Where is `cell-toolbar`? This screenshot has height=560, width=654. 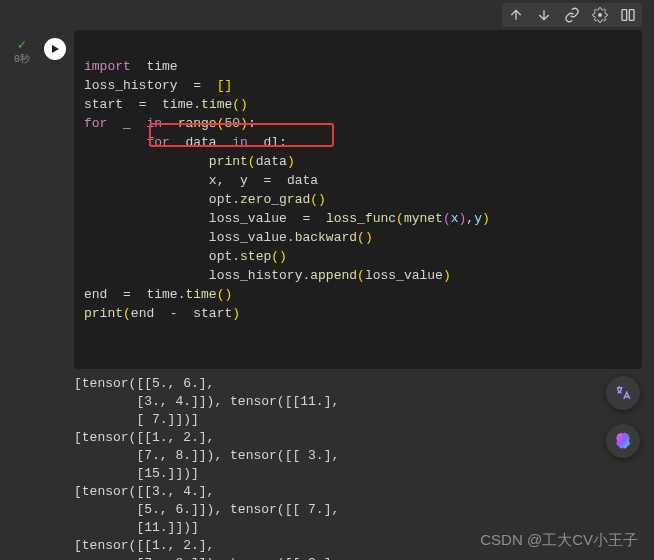
cell-toolbar is located at coordinates (572, 15).